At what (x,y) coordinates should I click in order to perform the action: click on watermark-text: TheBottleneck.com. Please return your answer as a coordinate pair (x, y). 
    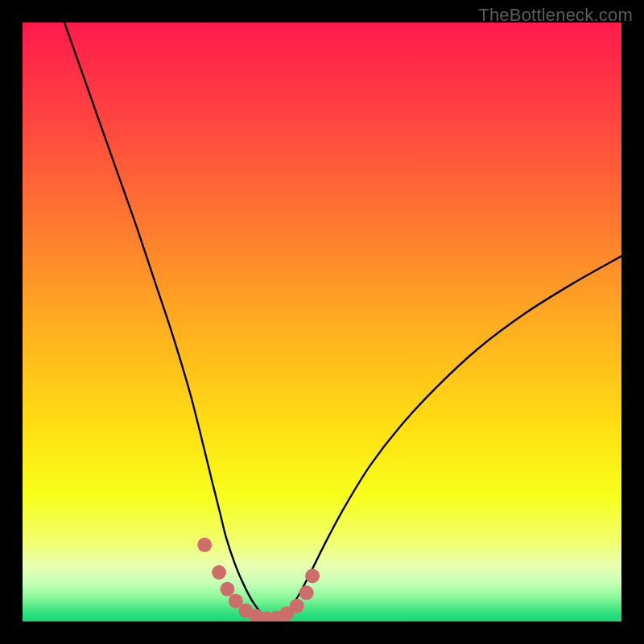
    Looking at the image, I should click on (555, 15).